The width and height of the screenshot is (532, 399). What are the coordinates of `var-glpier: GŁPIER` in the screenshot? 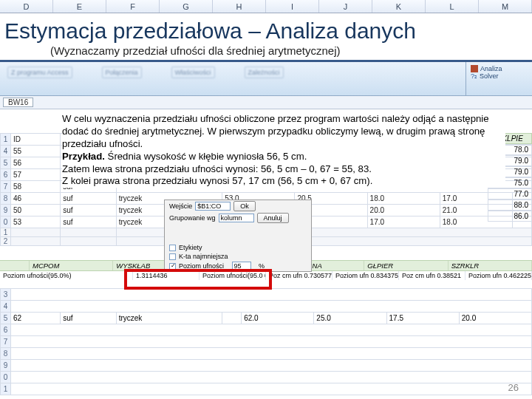 It's located at (406, 266).